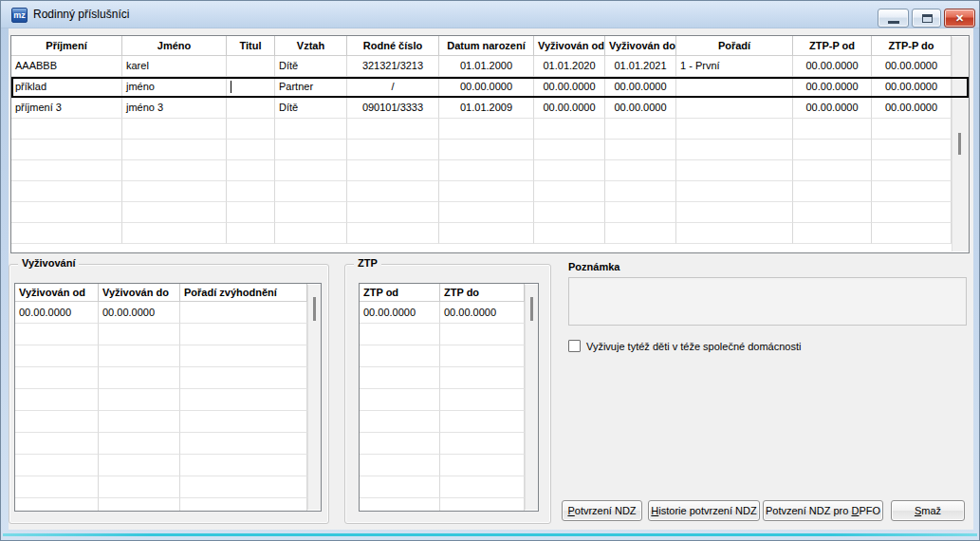 The width and height of the screenshot is (980, 541). I want to click on vyzivovani-cell: 00.00.0000, so click(139, 313).